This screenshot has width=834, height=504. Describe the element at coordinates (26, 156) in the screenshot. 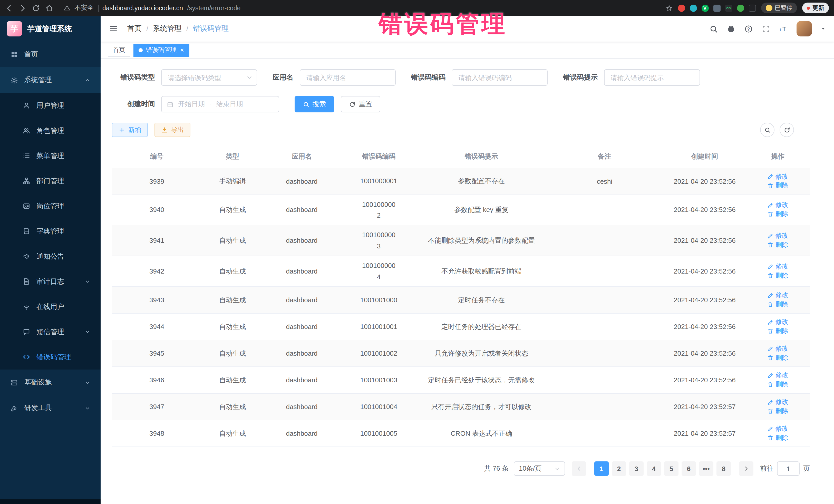

I see `list-icon` at that location.